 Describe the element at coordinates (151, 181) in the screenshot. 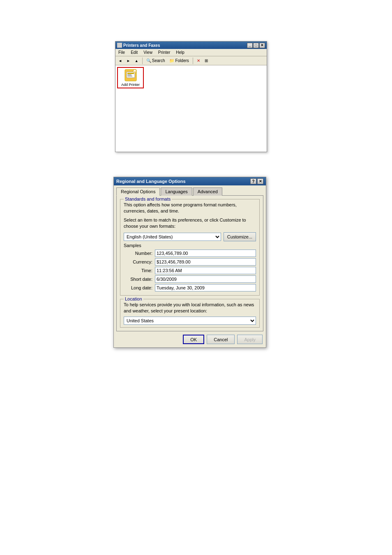

I see `dialog-title-text: Regional and Language Options` at that location.